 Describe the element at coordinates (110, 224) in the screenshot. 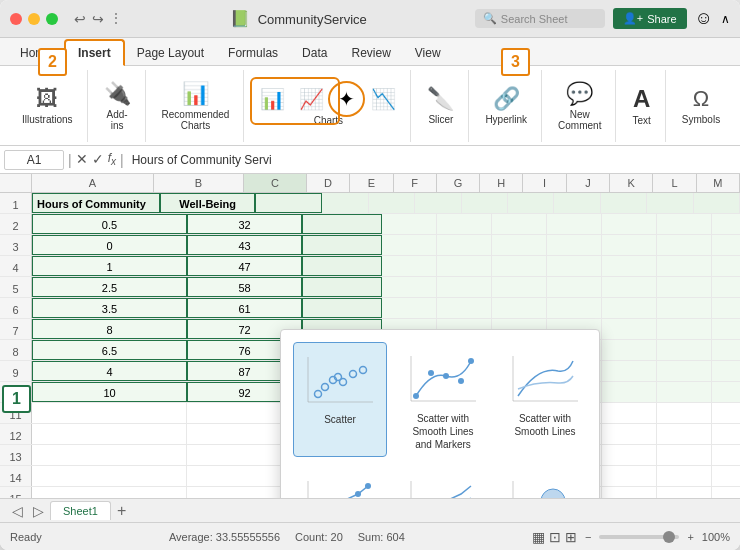

I see `cell-a2: 0.5` at that location.